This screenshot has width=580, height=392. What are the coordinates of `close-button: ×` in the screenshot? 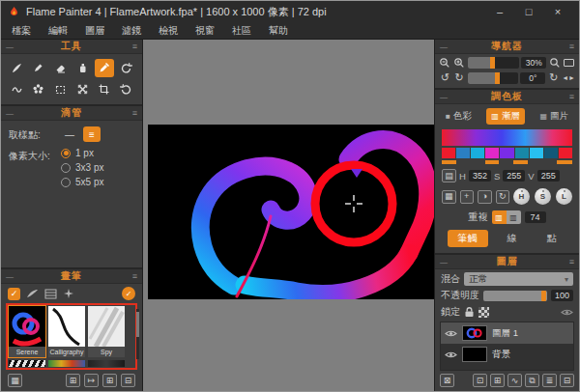 It's located at (558, 12).